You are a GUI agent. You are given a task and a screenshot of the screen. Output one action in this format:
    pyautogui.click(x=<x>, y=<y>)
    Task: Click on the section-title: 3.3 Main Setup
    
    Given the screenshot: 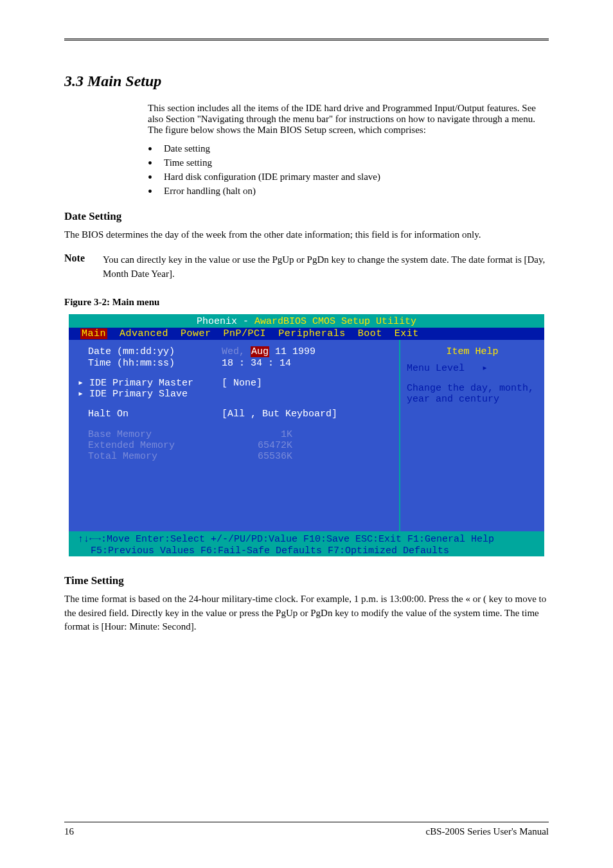 What is the action you would take?
    pyautogui.click(x=306, y=81)
    